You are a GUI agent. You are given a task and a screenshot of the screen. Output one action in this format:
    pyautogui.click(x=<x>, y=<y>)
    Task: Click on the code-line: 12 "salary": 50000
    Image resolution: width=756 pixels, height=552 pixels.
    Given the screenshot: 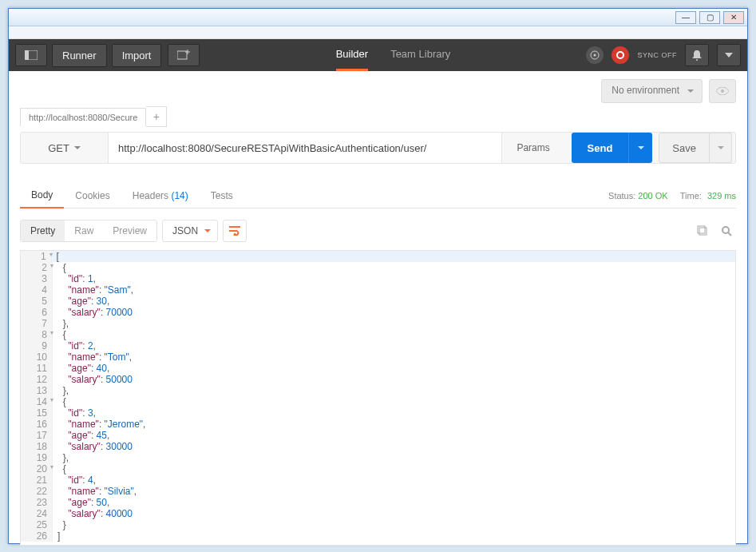 What is the action you would take?
    pyautogui.click(x=378, y=379)
    